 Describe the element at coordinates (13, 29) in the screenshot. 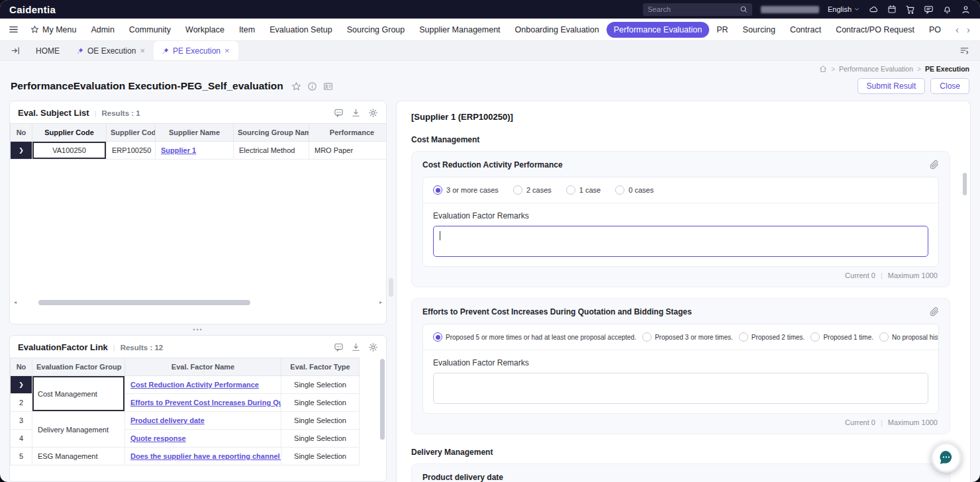

I see `hamburger-icon` at that location.